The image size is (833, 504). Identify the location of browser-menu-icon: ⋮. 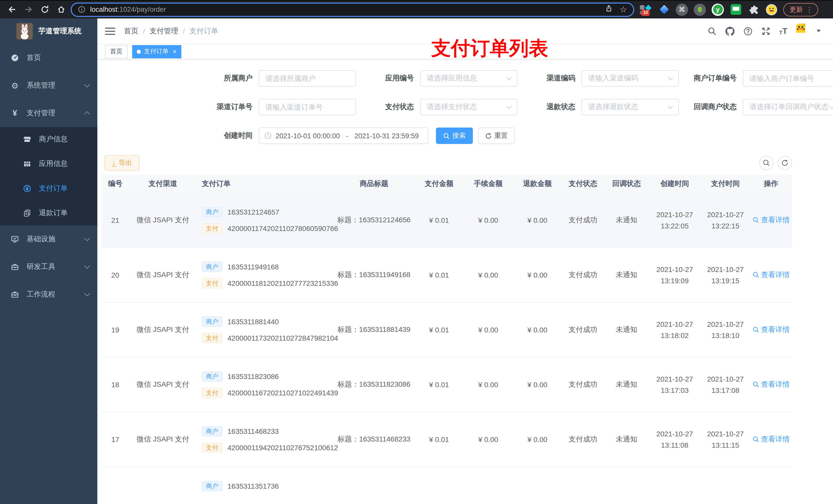
(809, 9).